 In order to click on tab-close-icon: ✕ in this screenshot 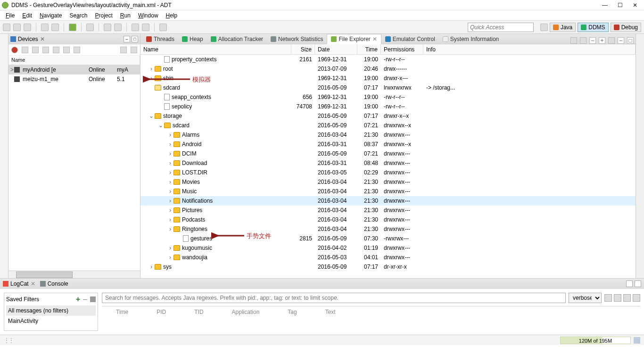, I will do `click(375, 39)`.